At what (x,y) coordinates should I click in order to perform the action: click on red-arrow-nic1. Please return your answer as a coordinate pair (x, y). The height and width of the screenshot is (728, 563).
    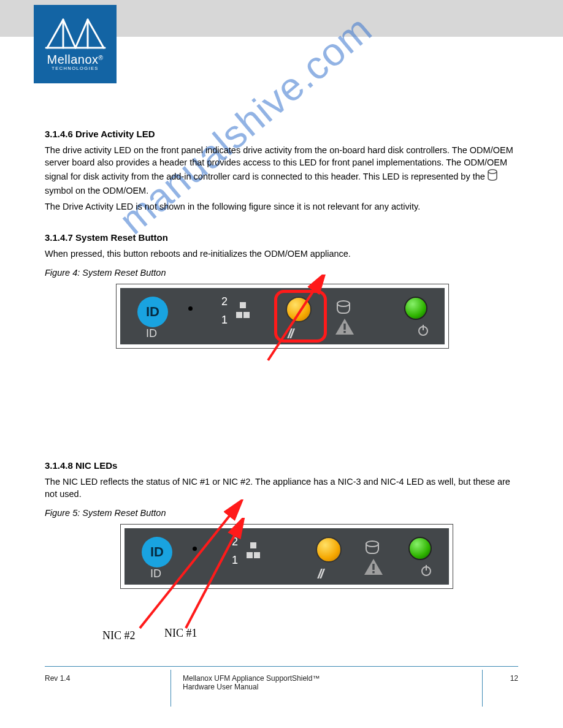
    Looking at the image, I should click on (216, 576).